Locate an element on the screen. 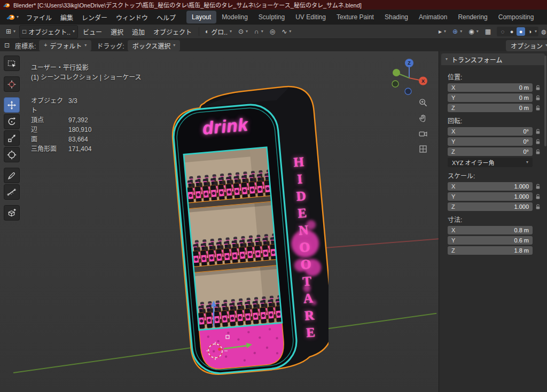  stat-value: 180,910 is located at coordinates (105, 130).